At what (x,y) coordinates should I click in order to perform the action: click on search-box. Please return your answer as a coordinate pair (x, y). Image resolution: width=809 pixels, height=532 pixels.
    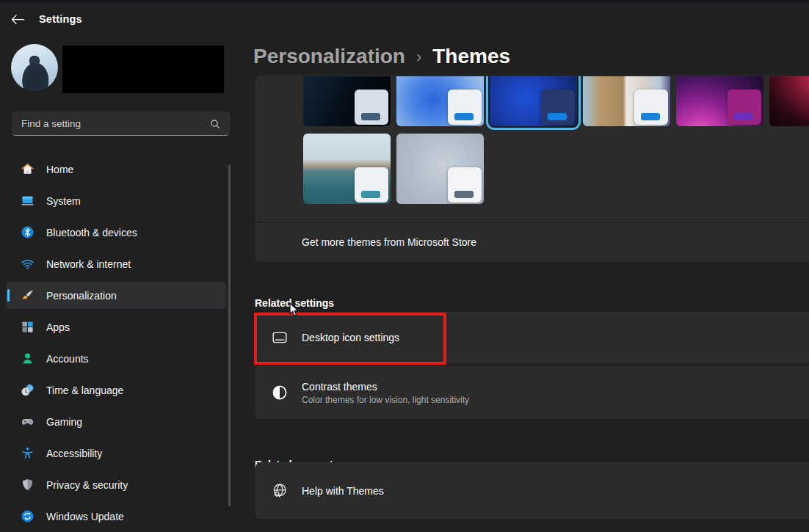
    Looking at the image, I should click on (120, 123).